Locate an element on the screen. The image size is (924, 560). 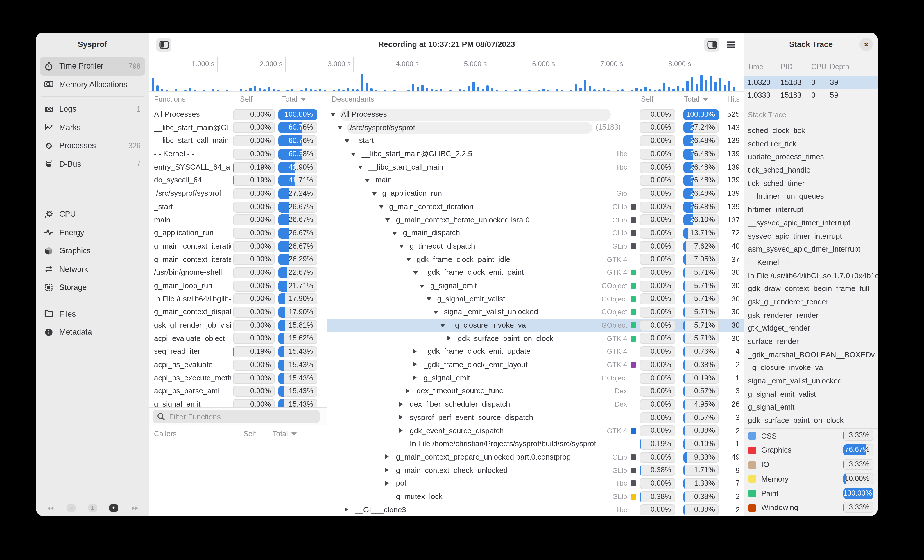
descendants-self-header: Self is located at coordinates (647, 99).